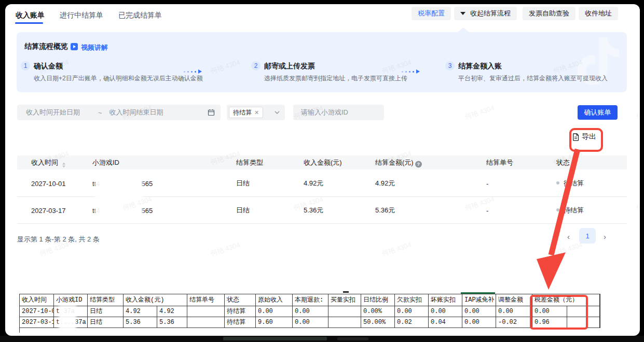  What do you see at coordinates (418, 164) in the screenshot?
I see `help-icon: ?` at bounding box center [418, 164].